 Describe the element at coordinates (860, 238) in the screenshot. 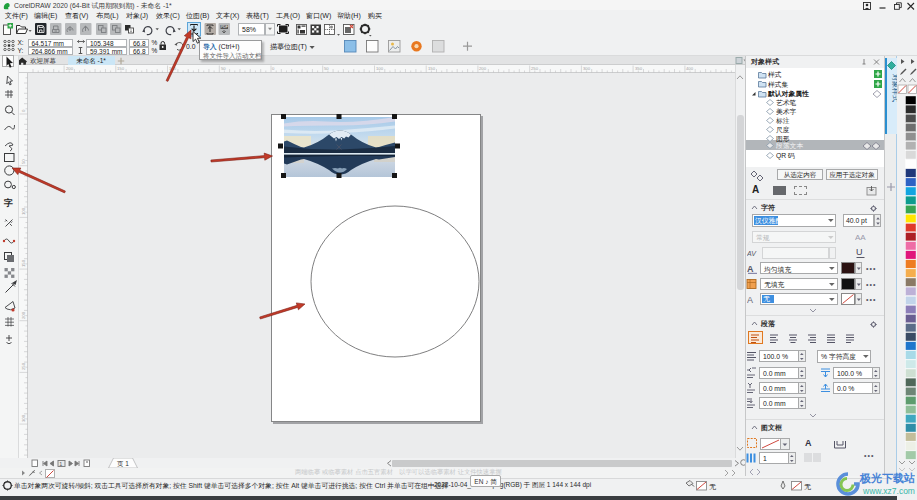

I see `svg-text: AA` at that location.